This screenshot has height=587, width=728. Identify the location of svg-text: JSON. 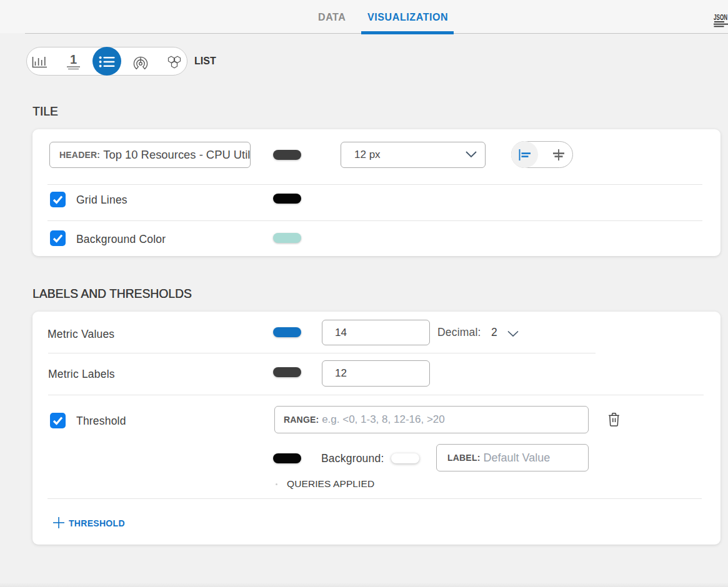
(721, 17).